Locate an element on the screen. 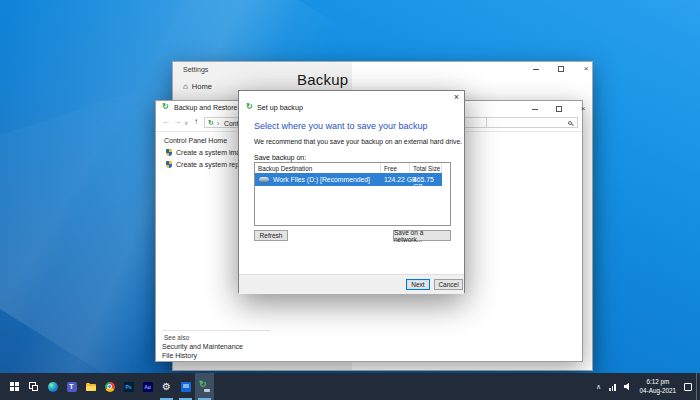 The height and width of the screenshot is (400, 700). windows-logo-icon is located at coordinates (14, 386).